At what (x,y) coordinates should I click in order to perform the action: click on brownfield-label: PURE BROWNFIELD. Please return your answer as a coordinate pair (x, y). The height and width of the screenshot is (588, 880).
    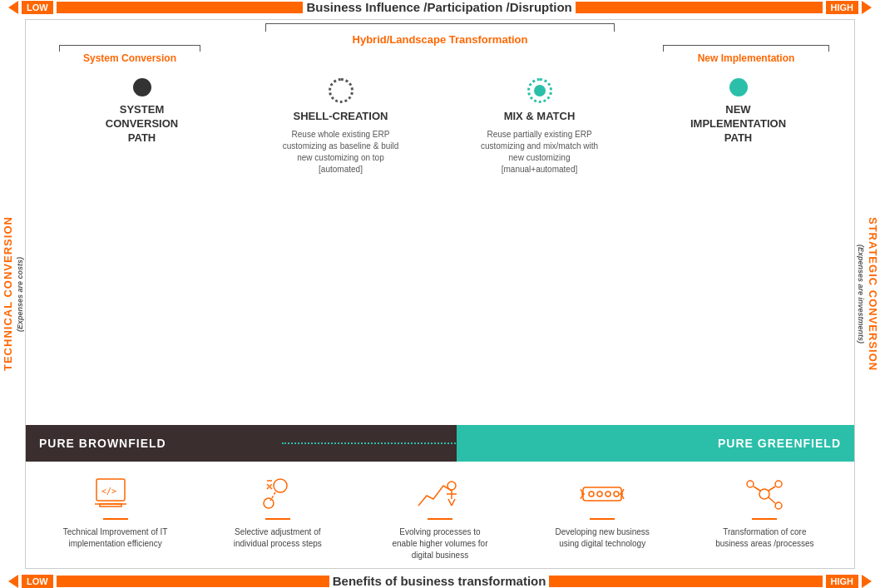
    Looking at the image, I should click on (103, 443).